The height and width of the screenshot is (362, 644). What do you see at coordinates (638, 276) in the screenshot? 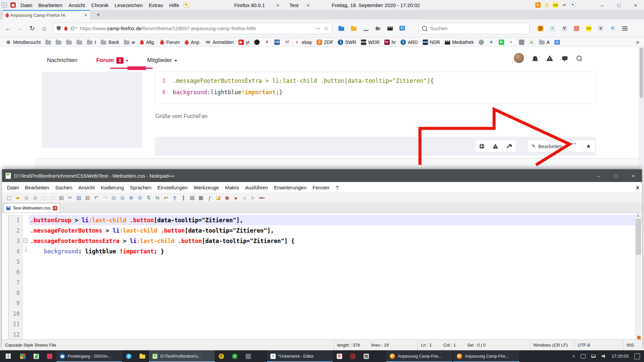
I see `editor-scrollbar: ▲ ▼` at bounding box center [638, 276].